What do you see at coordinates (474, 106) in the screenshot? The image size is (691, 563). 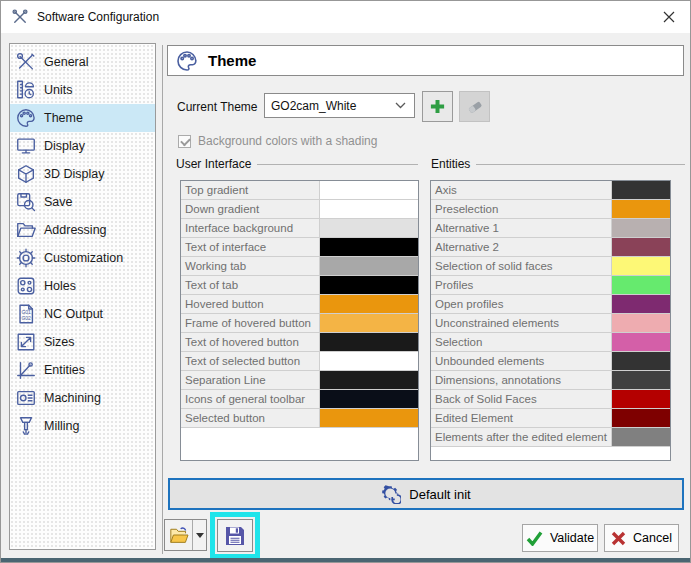 I see `delete-theme-button` at bounding box center [474, 106].